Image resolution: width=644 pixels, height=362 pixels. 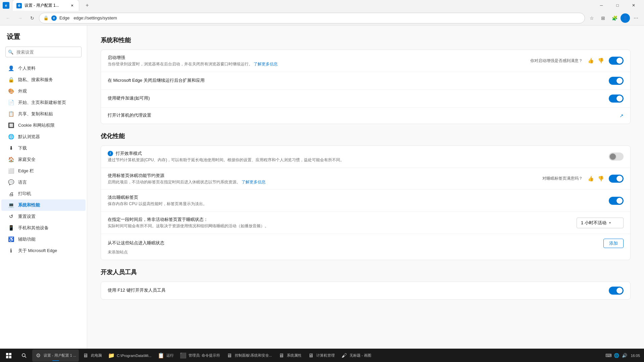 What do you see at coordinates (616, 99) in the screenshot?
I see `hardware-accel-toggle` at bounding box center [616, 99].